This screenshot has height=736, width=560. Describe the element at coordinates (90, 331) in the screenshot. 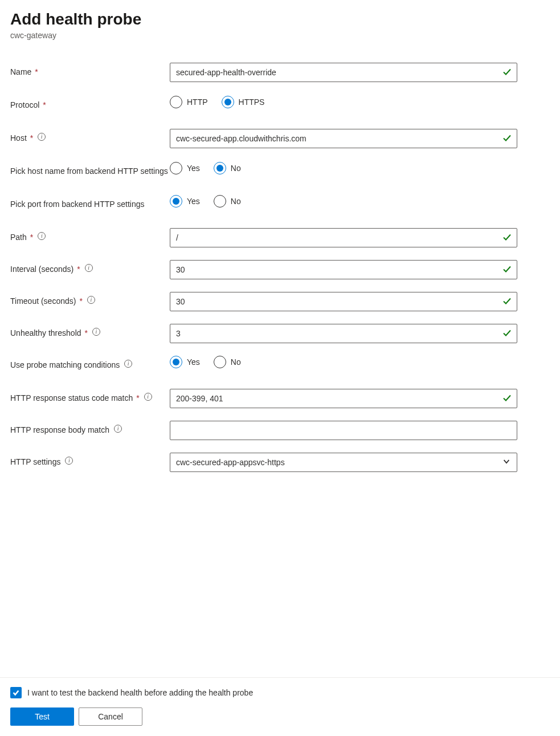

I see `label-unhealthy: Unhealthy threshold*` at that location.